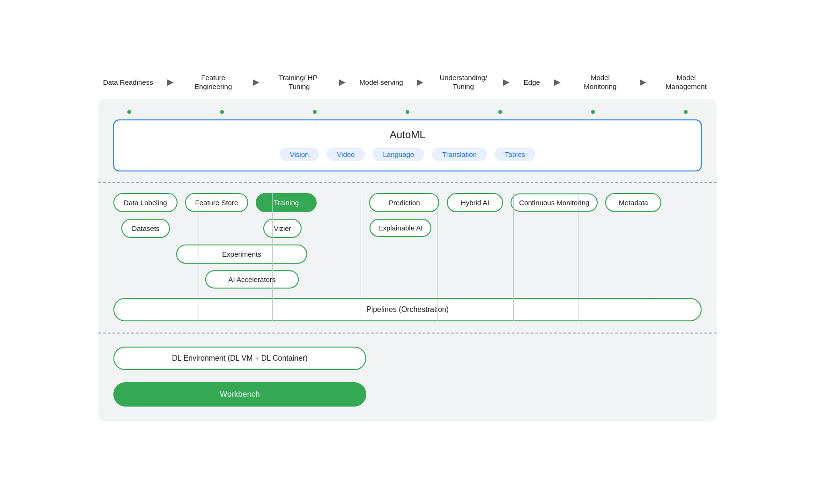  Describe the element at coordinates (459, 155) in the screenshot. I see `pill-translation: Translation` at that location.